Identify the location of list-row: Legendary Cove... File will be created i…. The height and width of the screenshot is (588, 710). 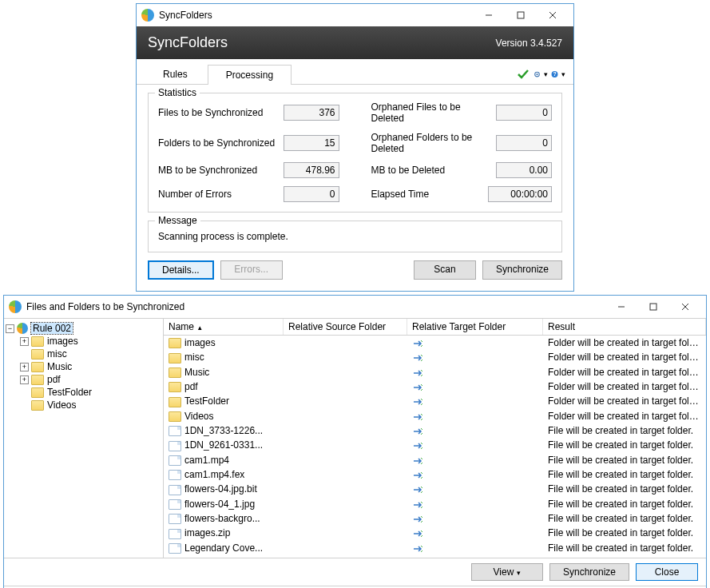
(434, 548).